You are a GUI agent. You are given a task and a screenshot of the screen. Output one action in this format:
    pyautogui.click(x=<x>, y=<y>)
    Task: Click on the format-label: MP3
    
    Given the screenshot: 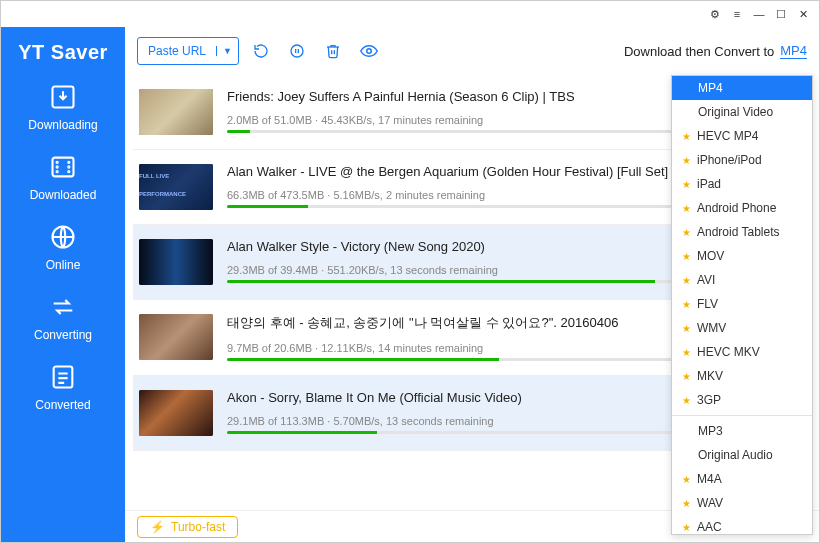 What is the action you would take?
    pyautogui.click(x=710, y=431)
    